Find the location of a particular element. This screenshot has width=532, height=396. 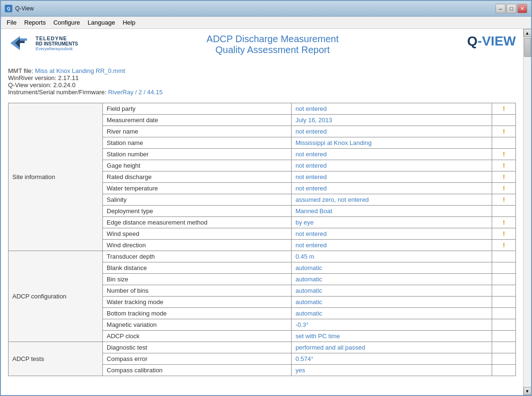

meta-info: MMT file: Miss at Knox Landing RR_0.mmt … is located at coordinates (262, 81).